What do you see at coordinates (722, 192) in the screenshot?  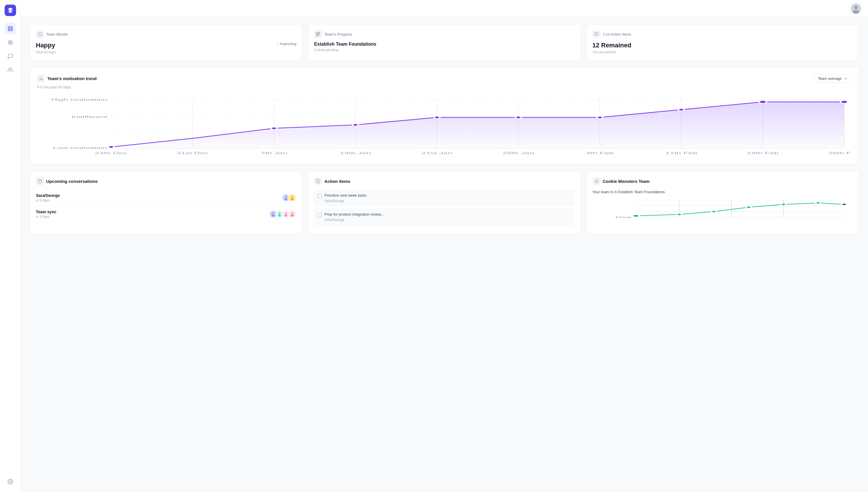 I see `team-description: Your team is in Establish Team Foundatio…` at bounding box center [722, 192].